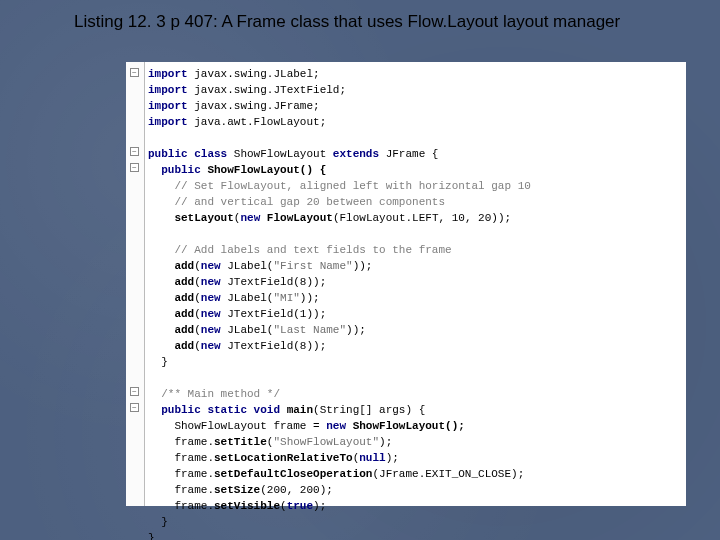 The width and height of the screenshot is (720, 540). What do you see at coordinates (415, 298) in the screenshot?
I see `code-line: add(new JLabel("MI"));` at bounding box center [415, 298].